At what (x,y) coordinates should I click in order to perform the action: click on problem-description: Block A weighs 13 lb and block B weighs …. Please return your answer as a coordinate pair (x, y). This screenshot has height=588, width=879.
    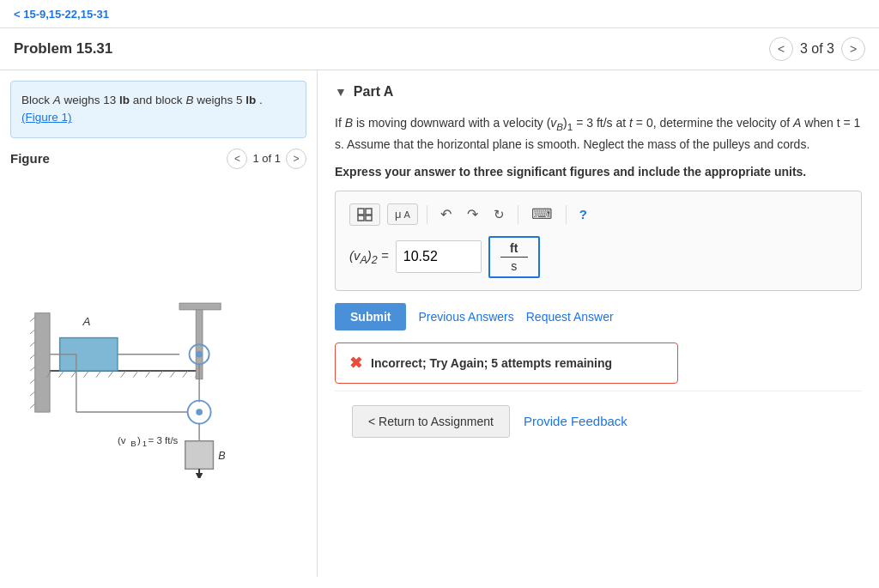
    Looking at the image, I should click on (158, 110).